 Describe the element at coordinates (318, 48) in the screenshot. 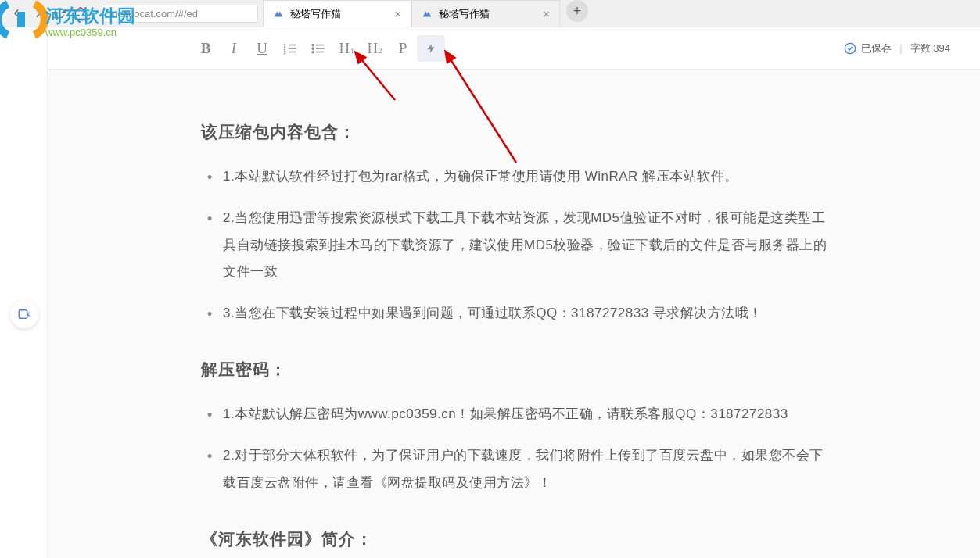

I see `unordered-list-icon` at that location.